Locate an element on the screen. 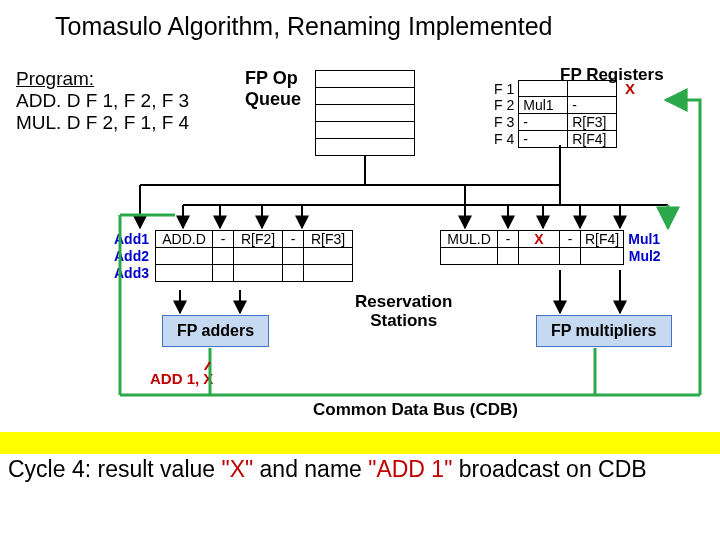 This screenshot has width=720, height=540. page-title: Tomasulo Algorithm, Renaming Implemented is located at coordinates (304, 26).